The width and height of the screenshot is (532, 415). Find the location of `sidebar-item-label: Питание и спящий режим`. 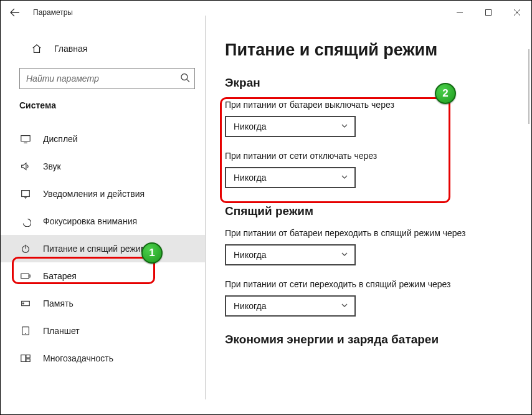

sidebar-item-label: Питание и спящий режим is located at coordinates (95, 249).